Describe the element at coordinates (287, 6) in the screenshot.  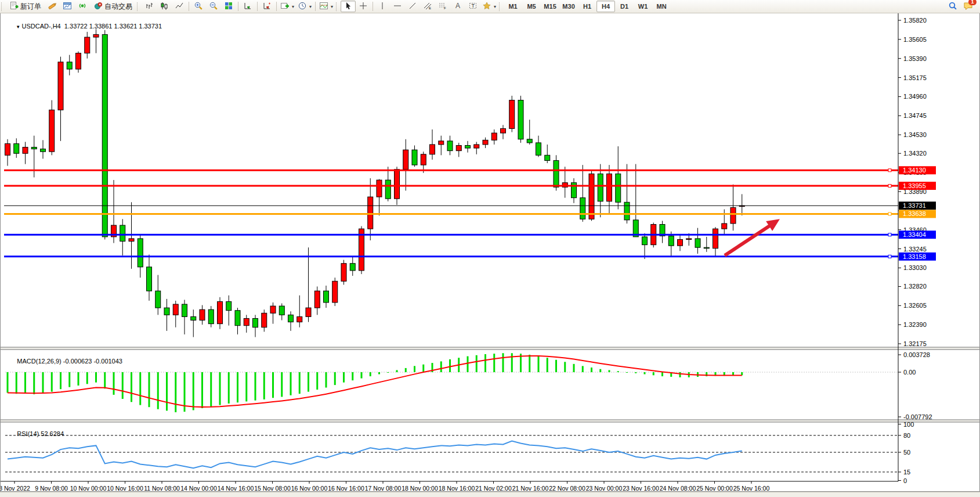
I see `add-chart-button: ▾` at that location.